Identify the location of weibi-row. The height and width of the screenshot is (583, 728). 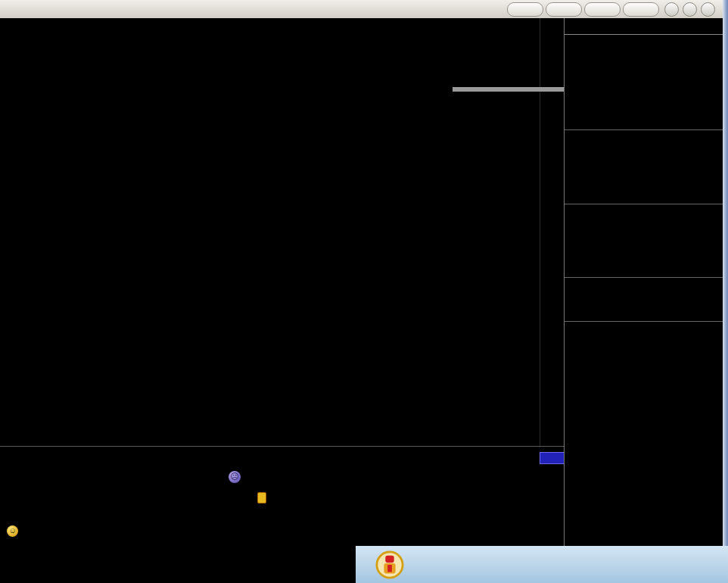
(644, 42).